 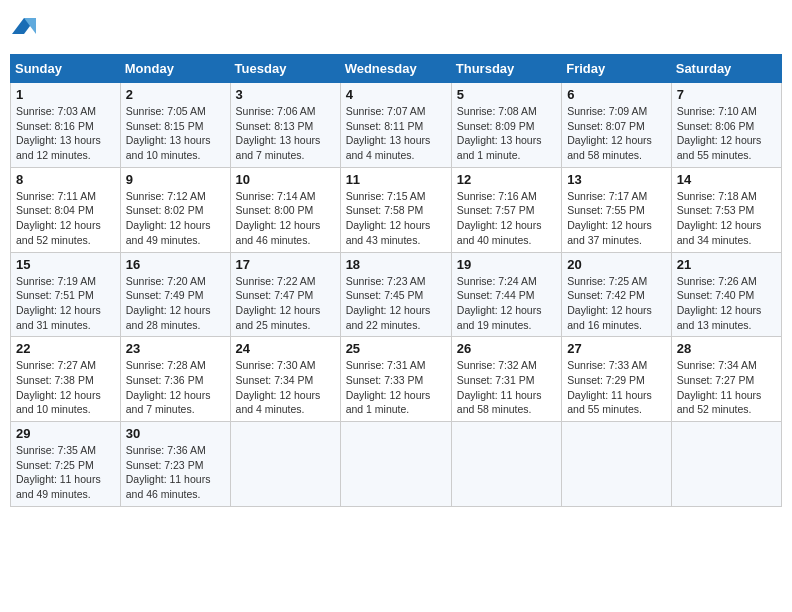 I want to click on day-number: 8, so click(x=66, y=180).